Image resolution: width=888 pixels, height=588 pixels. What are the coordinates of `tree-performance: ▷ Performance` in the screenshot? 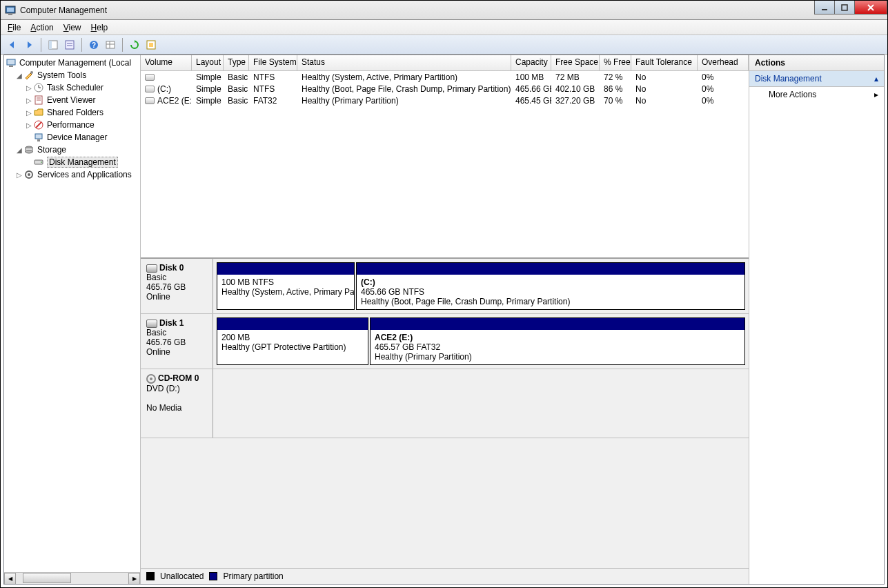 It's located at (72, 125).